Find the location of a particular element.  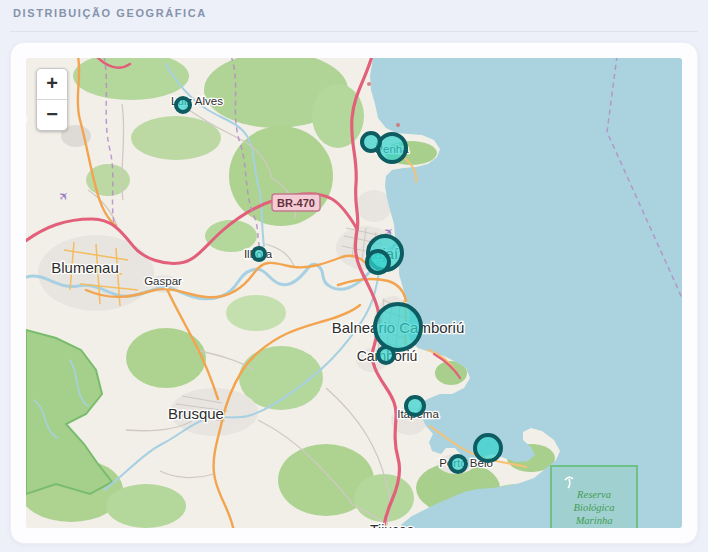

zoom-out-button: − is located at coordinates (52, 115).